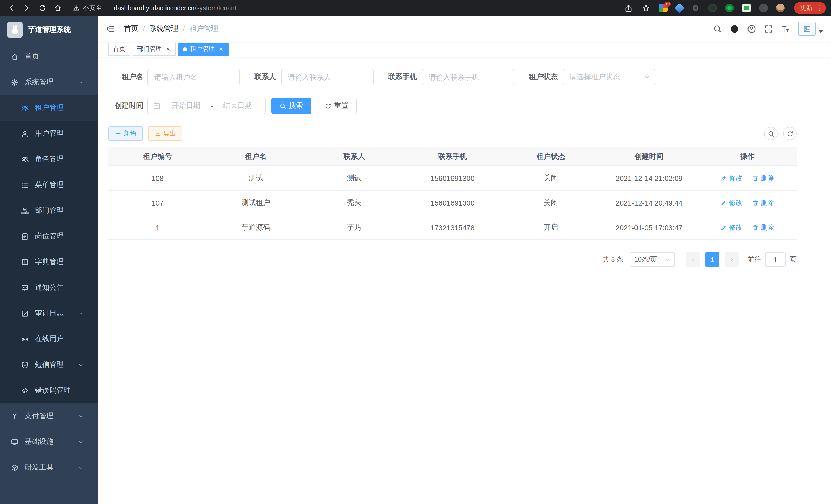  Describe the element at coordinates (49, 365) in the screenshot. I see `sidebar-item-sms: 短信管理` at that location.